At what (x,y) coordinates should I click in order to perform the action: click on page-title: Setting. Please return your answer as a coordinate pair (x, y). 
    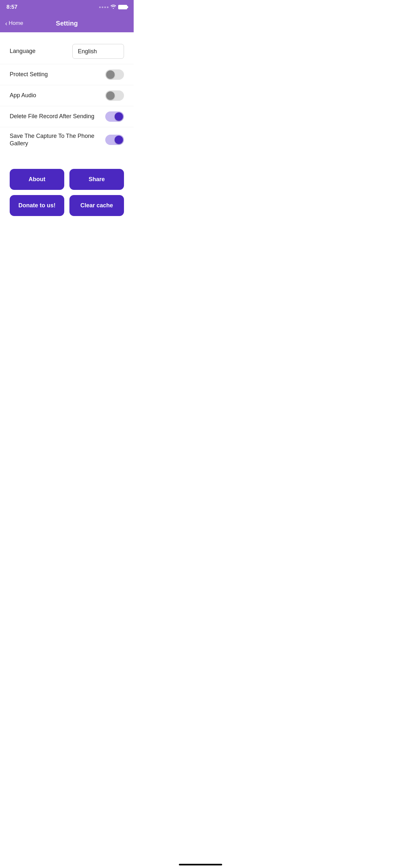
    Looking at the image, I should click on (67, 23).